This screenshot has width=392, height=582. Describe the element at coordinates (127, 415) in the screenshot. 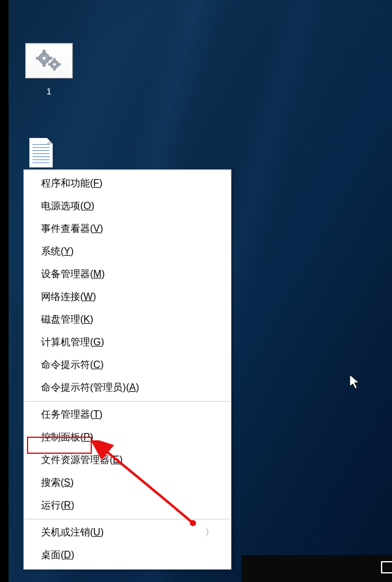

I see `menu-item: 任务管理器(T)` at that location.